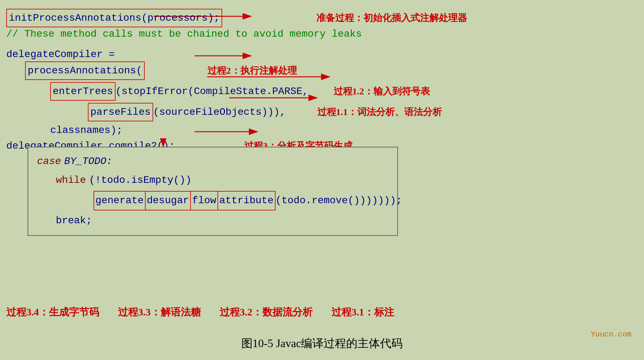 Image resolution: width=644 pixels, height=360 pixels. What do you see at coordinates (611, 334) in the screenshot?
I see `watermark-text: Yuucn.com` at bounding box center [611, 334].